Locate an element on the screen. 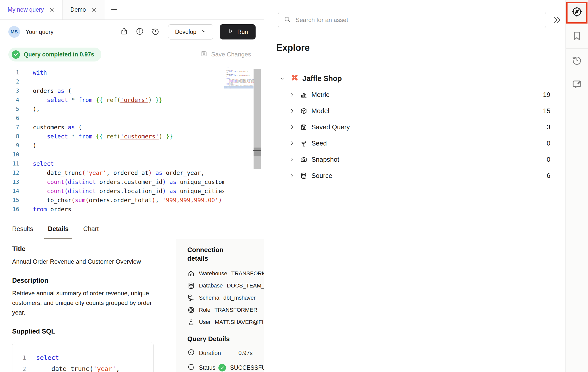 Image resolution: width=588 pixels, height=372 pixels. tab-my-new-query: My new query is located at coordinates (31, 10).